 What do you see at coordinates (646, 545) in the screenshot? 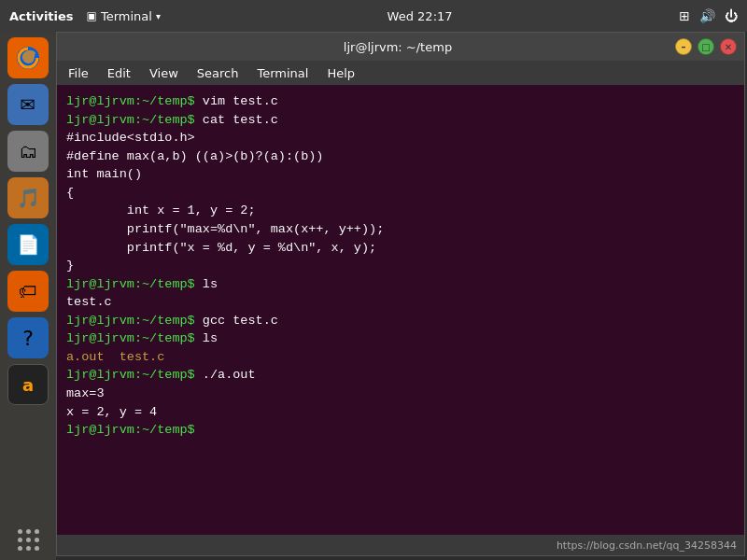
I see `url-text: https://blog.csdn.net/qq_34258344` at bounding box center [646, 545].